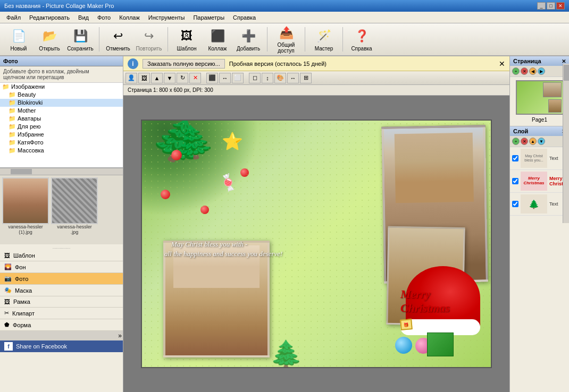  Describe the element at coordinates (306, 78) in the screenshot. I see `canvas-tool-grid: ⊞` at that location.